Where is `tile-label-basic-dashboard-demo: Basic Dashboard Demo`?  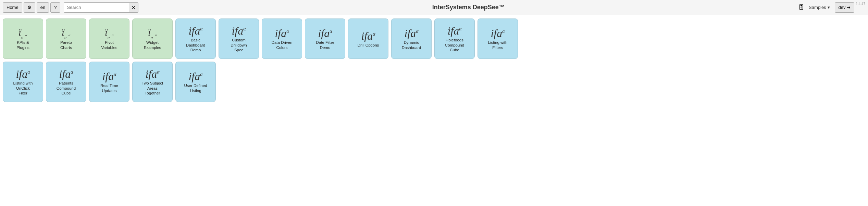
tile-label-basic-dashboard-demo: Basic Dashboard Demo is located at coordinates (196, 45).